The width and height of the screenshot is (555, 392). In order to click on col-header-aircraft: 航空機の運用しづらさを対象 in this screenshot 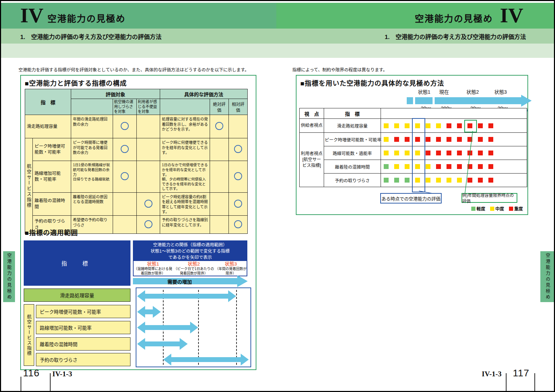, I will do `click(125, 107)`.